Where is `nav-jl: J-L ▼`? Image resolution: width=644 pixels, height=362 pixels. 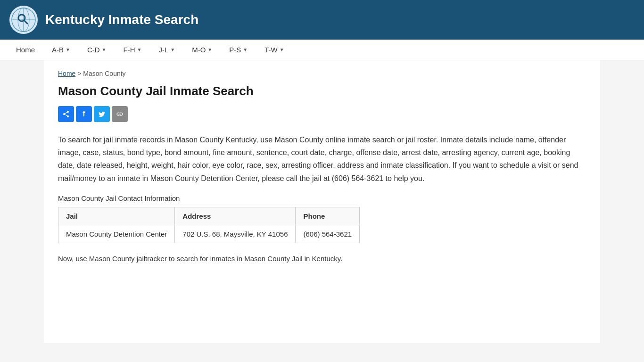 nav-jl: J-L ▼ is located at coordinates (167, 50).